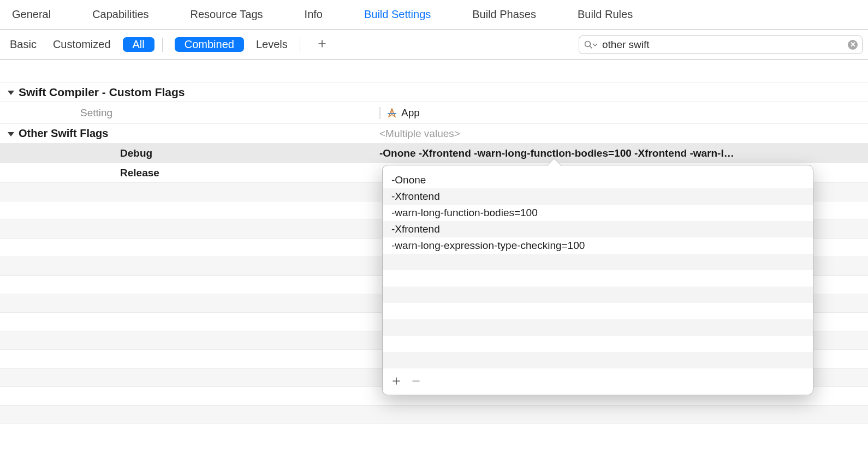  What do you see at coordinates (416, 382) in the screenshot?
I see `remove-flag-button` at bounding box center [416, 382].